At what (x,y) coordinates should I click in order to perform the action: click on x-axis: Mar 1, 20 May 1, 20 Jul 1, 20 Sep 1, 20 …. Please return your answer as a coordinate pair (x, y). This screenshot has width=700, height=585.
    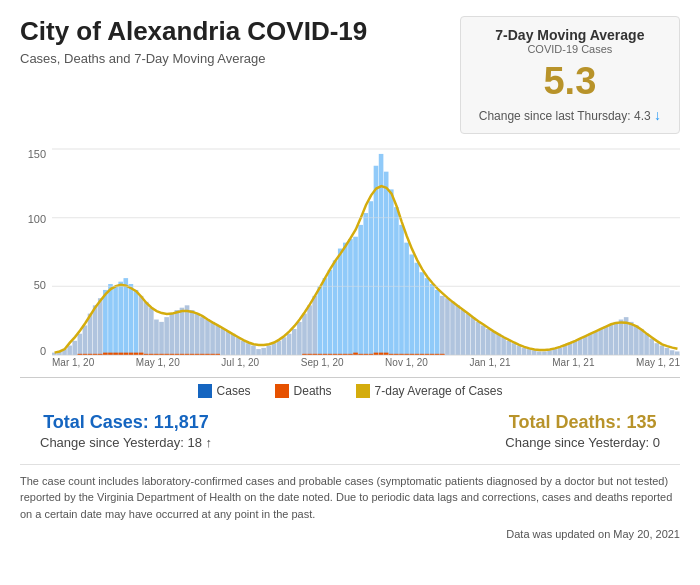
    Looking at the image, I should click on (366, 367).